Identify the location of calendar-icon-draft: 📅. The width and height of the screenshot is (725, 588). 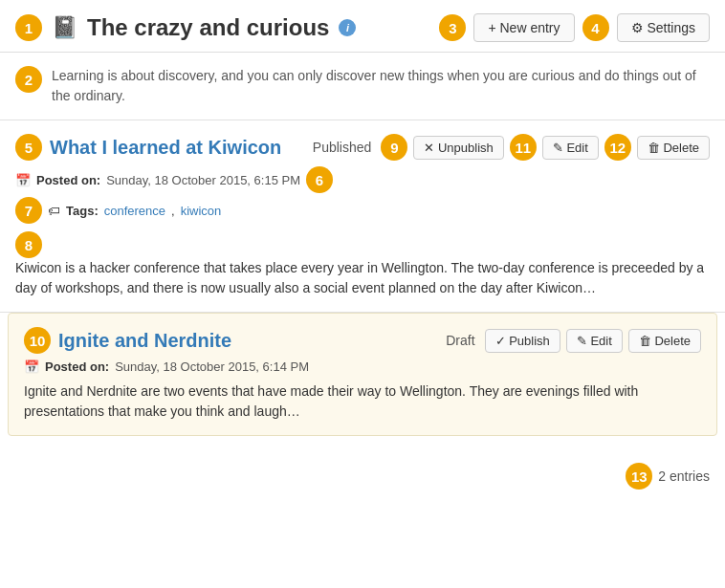
(32, 367).